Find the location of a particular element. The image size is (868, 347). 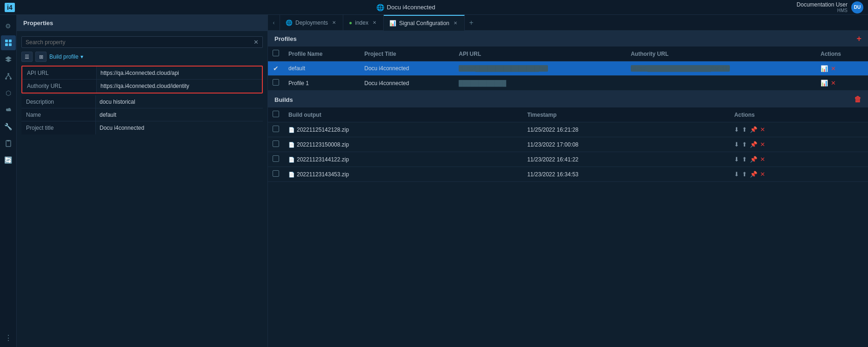

tab-deployments: 🌐 Deployments ✕ is located at coordinates (312, 23).